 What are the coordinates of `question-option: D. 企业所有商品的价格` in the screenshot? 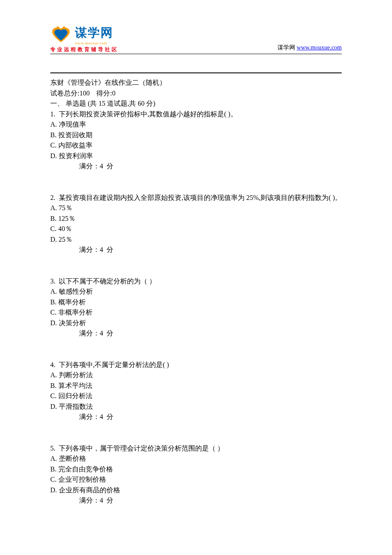 It's located at (196, 490).